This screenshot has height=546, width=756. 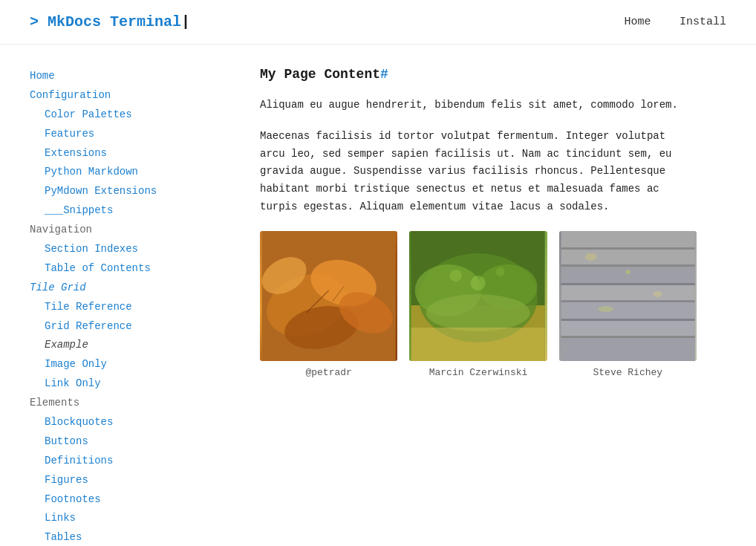 What do you see at coordinates (130, 96) in the screenshot?
I see `sidebar-item-configuration: Configuration` at bounding box center [130, 96].